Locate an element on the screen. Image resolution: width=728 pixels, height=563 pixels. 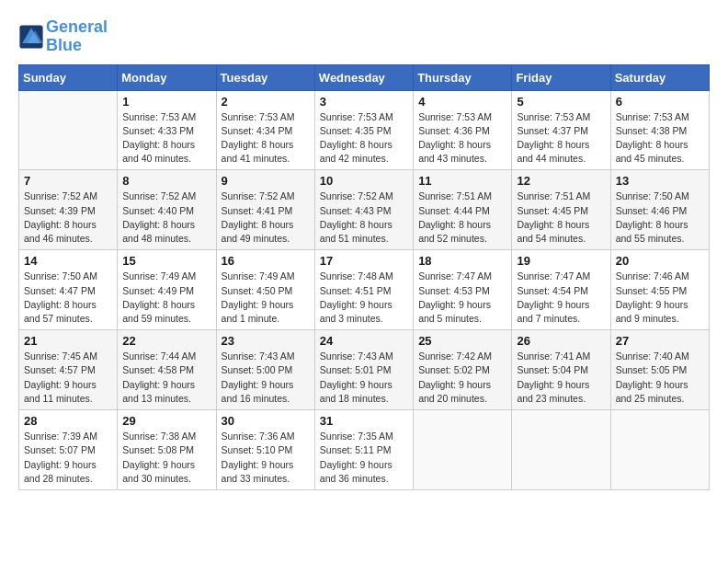
day-info: Sunrise: 7:51 AM Sunset: 4:45 PM Dayligh… is located at coordinates (561, 217).